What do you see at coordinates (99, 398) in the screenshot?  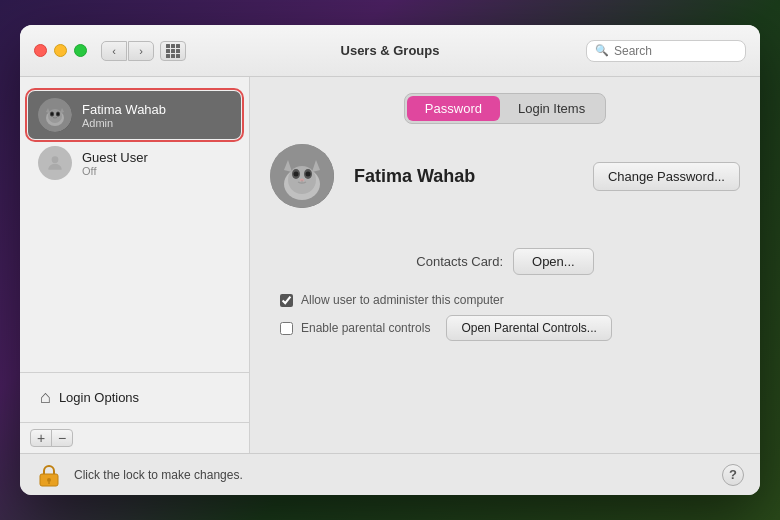 I see `login-options-label: Login Options` at bounding box center [99, 398].